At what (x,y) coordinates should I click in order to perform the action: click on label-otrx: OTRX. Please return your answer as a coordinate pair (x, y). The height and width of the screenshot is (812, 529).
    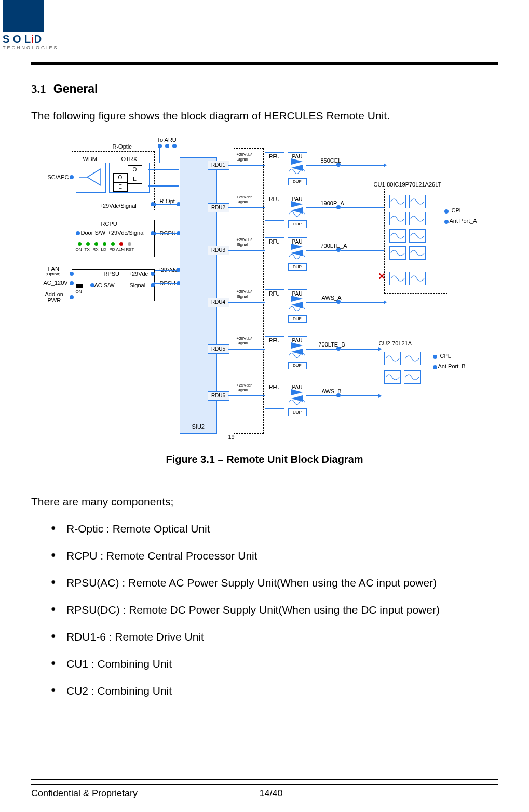
    Looking at the image, I should click on (130, 159).